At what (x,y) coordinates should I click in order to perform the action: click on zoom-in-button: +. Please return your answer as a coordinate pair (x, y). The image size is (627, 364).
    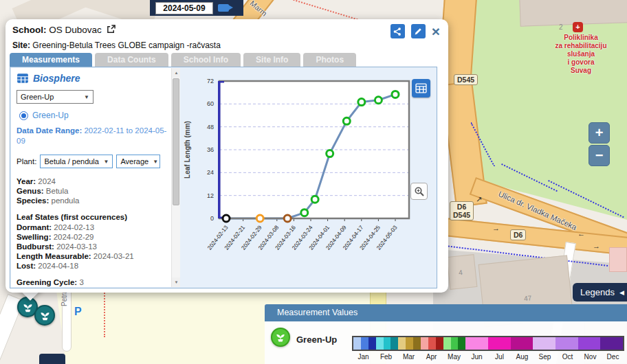
    Looking at the image, I should click on (600, 133).